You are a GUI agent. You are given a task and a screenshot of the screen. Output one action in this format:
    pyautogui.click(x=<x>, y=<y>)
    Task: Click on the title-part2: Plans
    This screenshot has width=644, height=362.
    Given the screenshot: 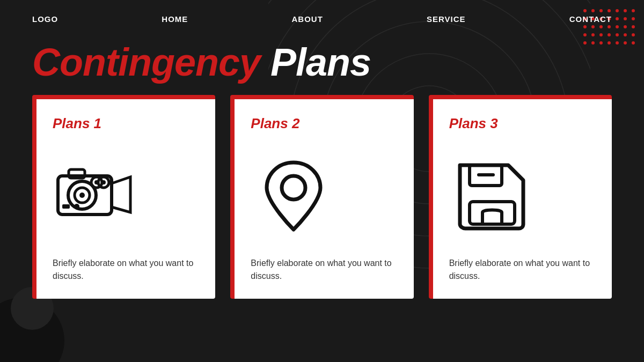 What is the action you would take?
    pyautogui.click(x=321, y=62)
    